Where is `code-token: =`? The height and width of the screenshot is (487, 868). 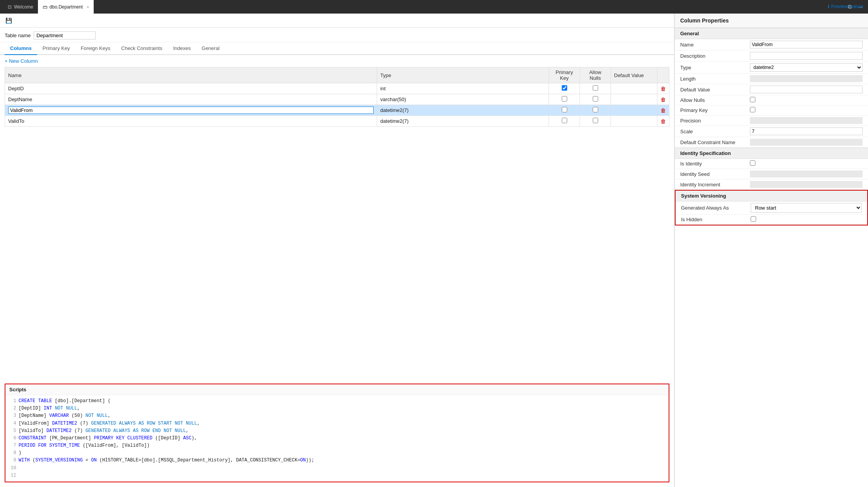
code-token: = is located at coordinates (87, 460).